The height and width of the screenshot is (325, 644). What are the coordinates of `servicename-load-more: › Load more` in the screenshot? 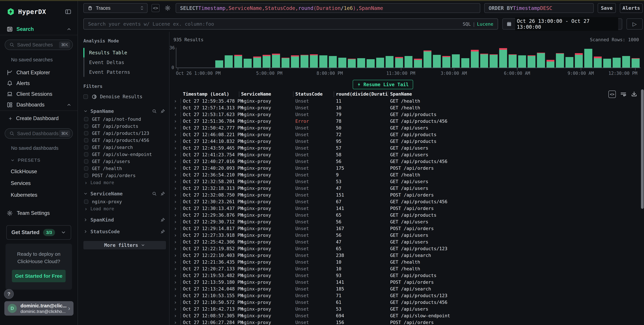 It's located at (124, 209).